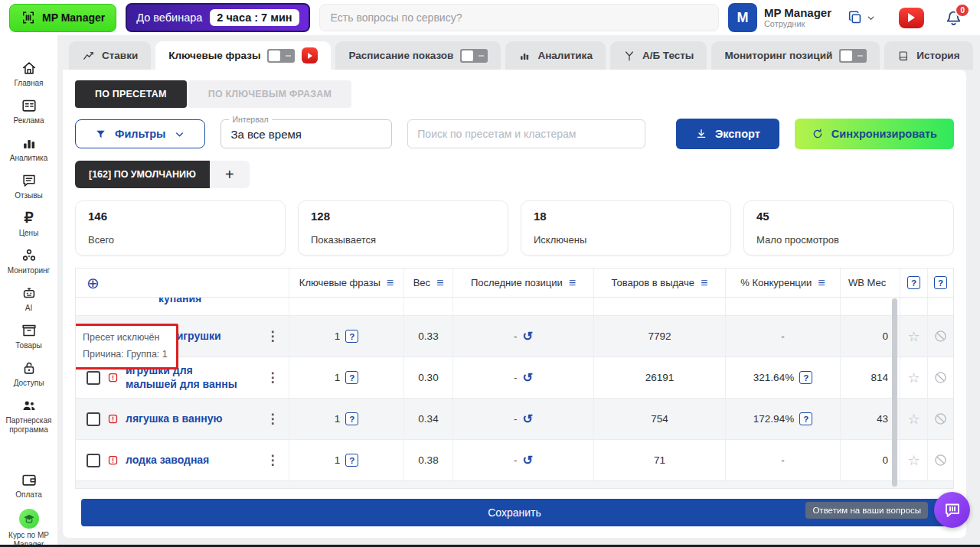 The image size is (980, 547). I want to click on table-row: лодка заводная ⋮ 1? 0.38 -↺ 71 - 0 ☆, so click(514, 461).